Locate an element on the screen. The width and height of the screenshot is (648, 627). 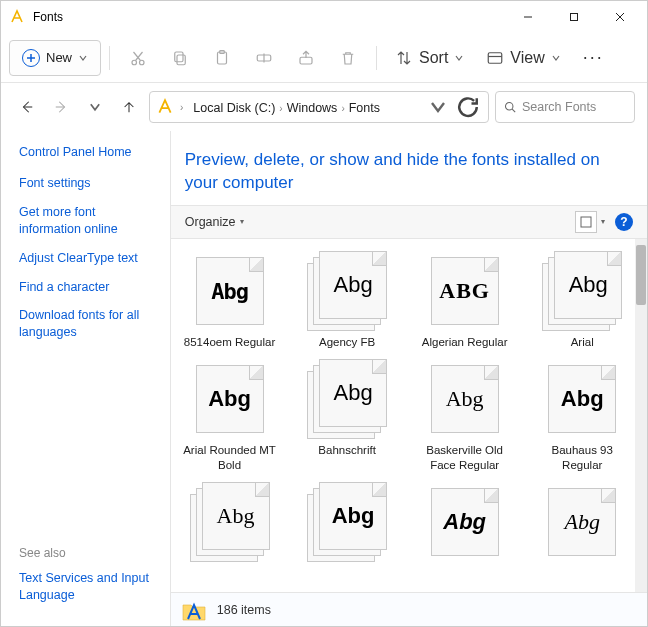
new-button: New is located at coordinates (55, 58).